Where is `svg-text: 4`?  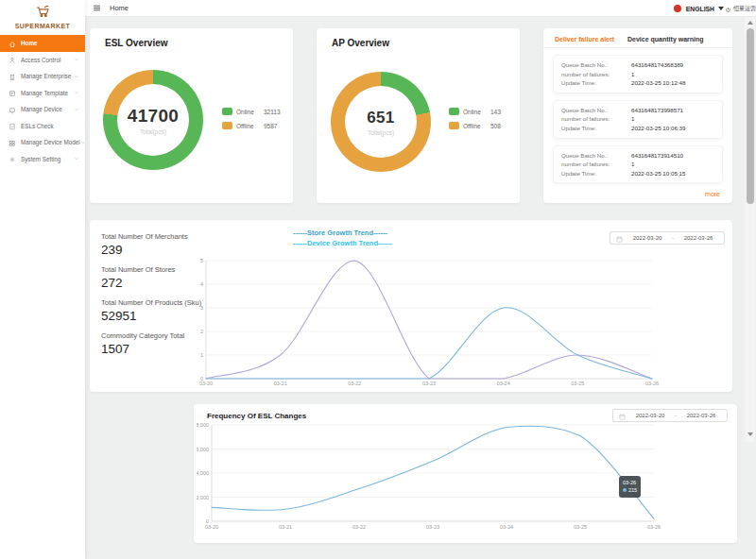 svg-text: 4 is located at coordinates (202, 284).